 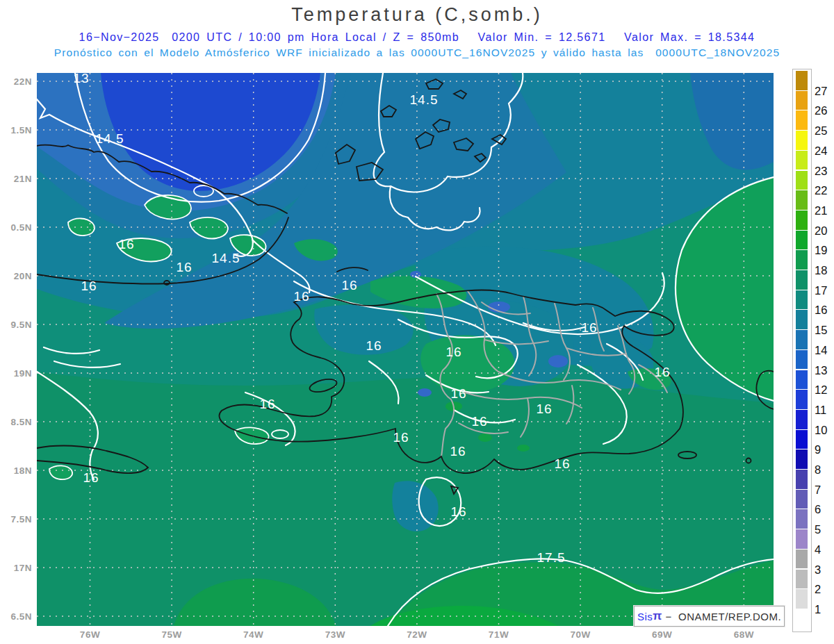 What do you see at coordinates (17, 568) in the screenshot?
I see `lat-tick-label: 17N` at bounding box center [17, 568].